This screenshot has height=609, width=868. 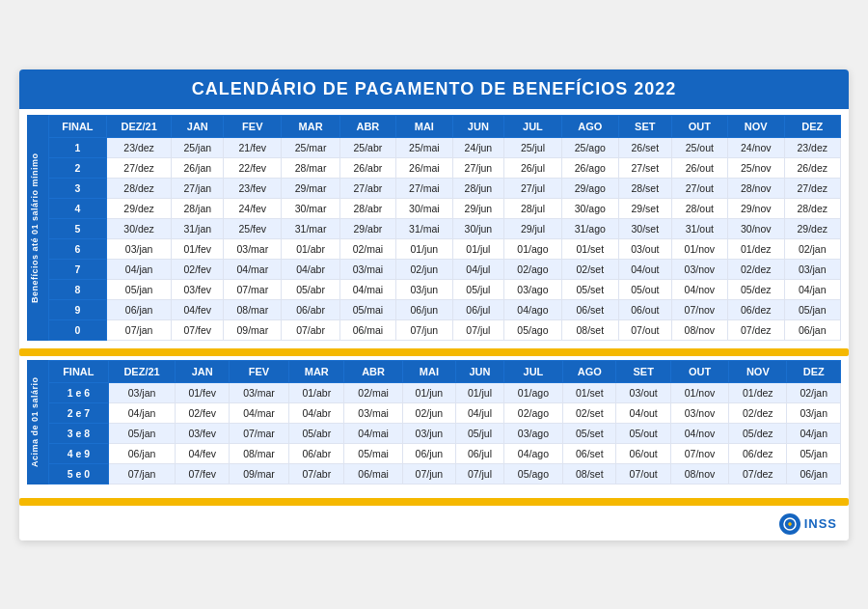 What do you see at coordinates (311, 290) in the screenshot?
I see `table-cell: 05/abr` at bounding box center [311, 290].